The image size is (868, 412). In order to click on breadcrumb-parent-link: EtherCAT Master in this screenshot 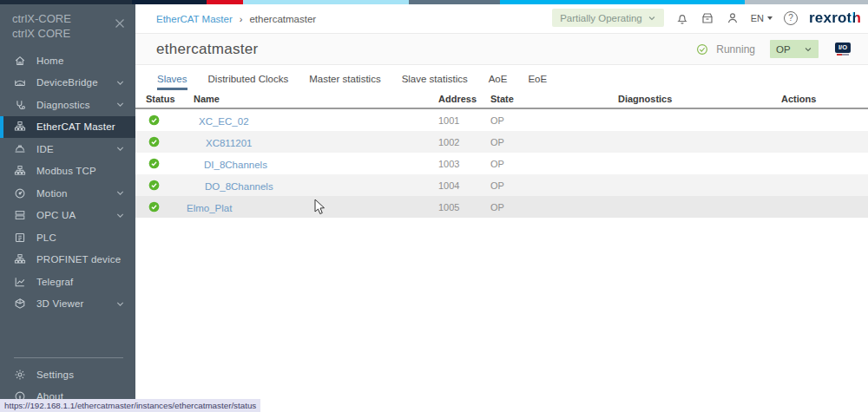, I will do `click(194, 19)`.